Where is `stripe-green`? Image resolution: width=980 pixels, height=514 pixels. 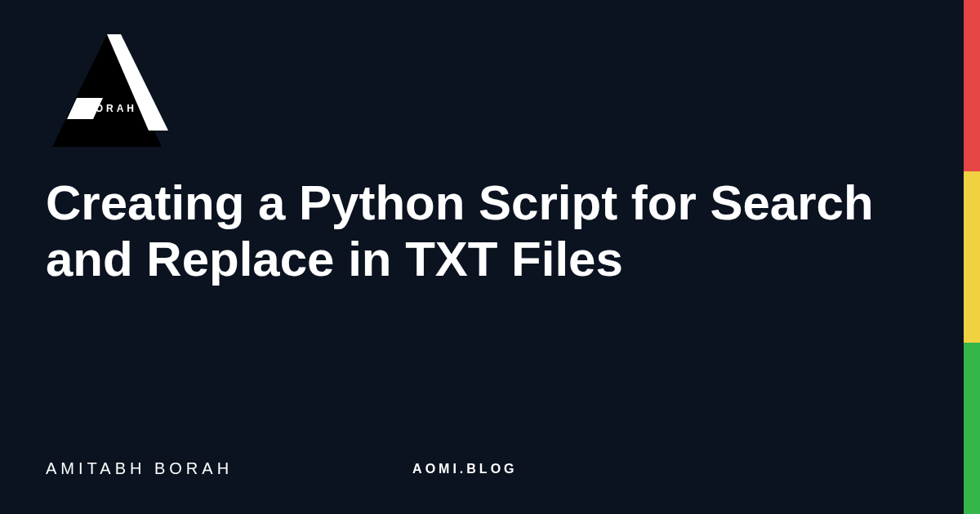
stripe-green is located at coordinates (972, 428).